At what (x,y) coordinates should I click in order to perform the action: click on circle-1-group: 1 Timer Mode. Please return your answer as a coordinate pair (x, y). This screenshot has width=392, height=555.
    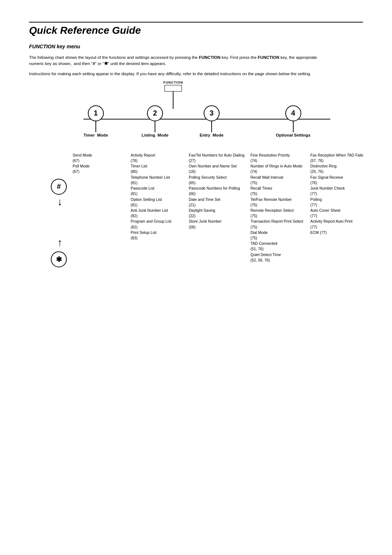
    Looking at the image, I should click on (96, 121).